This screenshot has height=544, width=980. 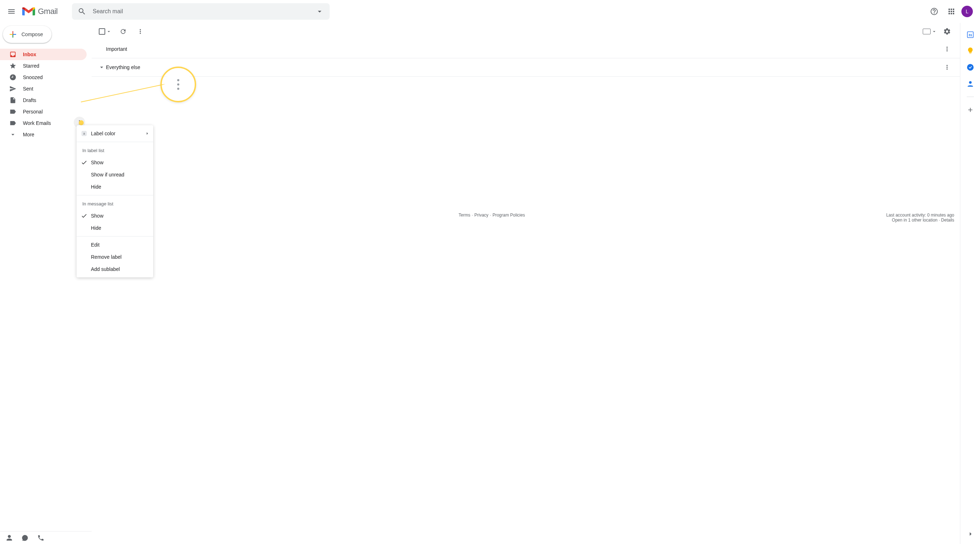 What do you see at coordinates (116, 49) in the screenshot?
I see `section-title: Important` at bounding box center [116, 49].